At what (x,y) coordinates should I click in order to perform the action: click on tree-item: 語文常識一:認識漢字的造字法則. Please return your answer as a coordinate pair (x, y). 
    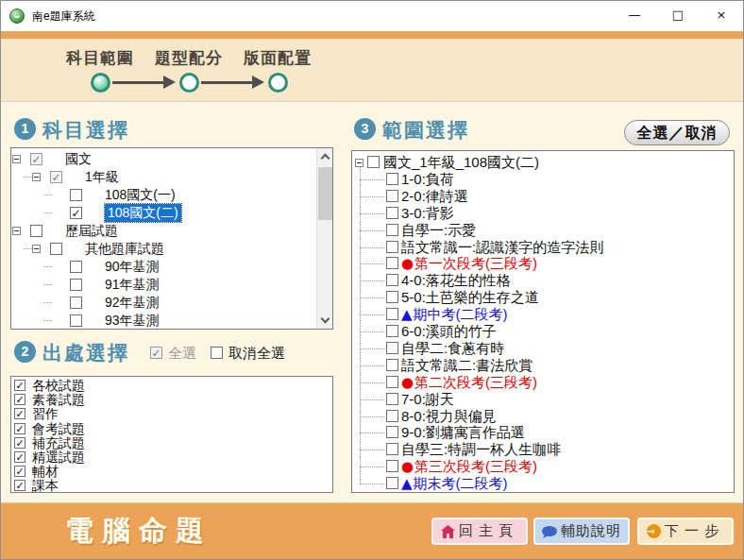
    Looking at the image, I should click on (543, 247).